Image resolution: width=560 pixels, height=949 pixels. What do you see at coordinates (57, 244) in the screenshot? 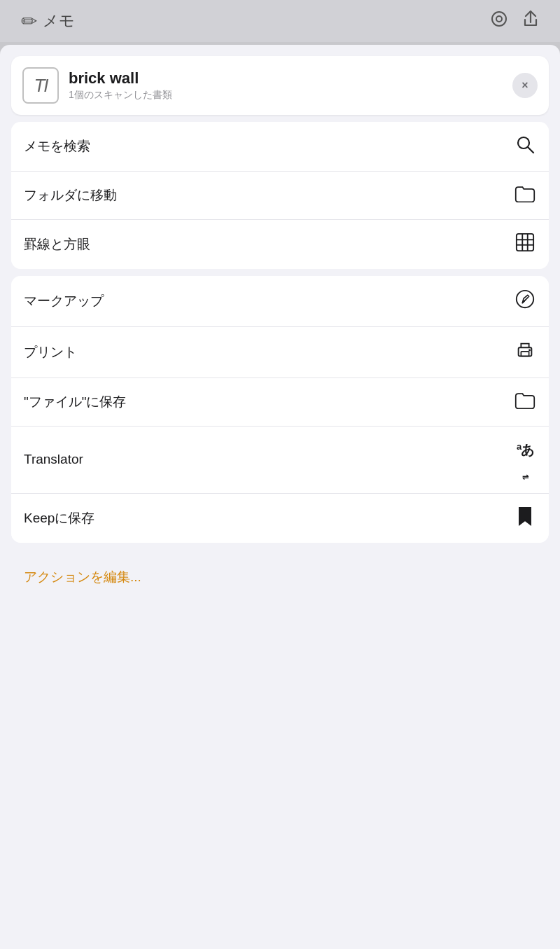
I see `lines-grid-label: 罫線と方眼` at bounding box center [57, 244].